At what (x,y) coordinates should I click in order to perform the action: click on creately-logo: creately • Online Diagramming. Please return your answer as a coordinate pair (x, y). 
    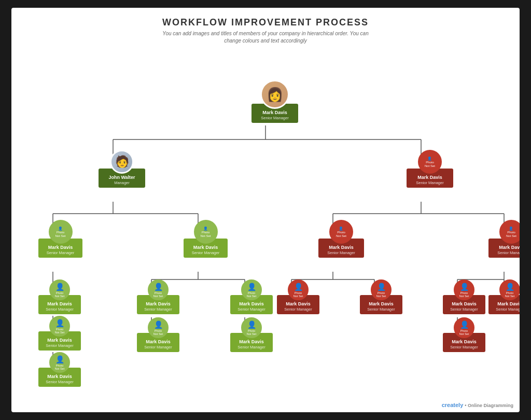
    Looking at the image, I should click on (478, 405).